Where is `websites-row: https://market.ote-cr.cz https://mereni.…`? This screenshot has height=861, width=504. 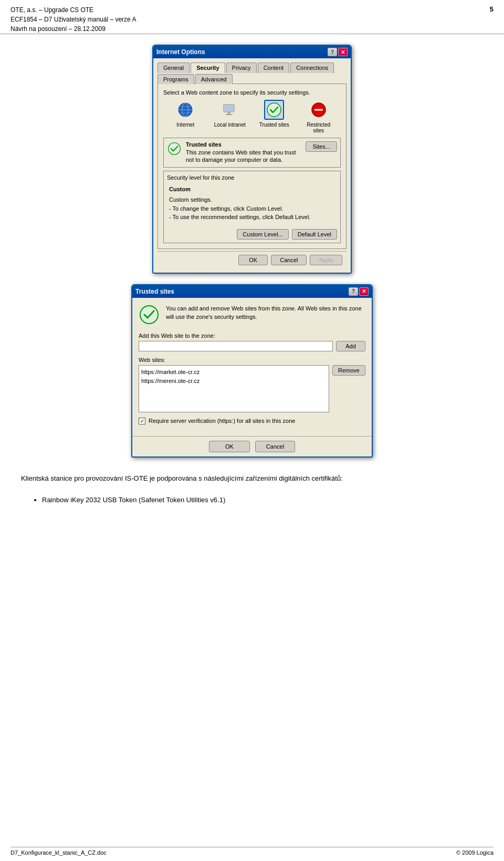 websites-row: https://market.ote-cr.cz https://mereni.… is located at coordinates (252, 389).